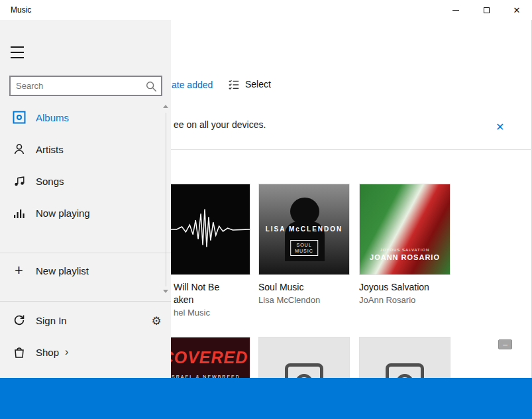 This screenshot has width=532, height=419. I want to click on titlebar: Music ✕, so click(266, 10).